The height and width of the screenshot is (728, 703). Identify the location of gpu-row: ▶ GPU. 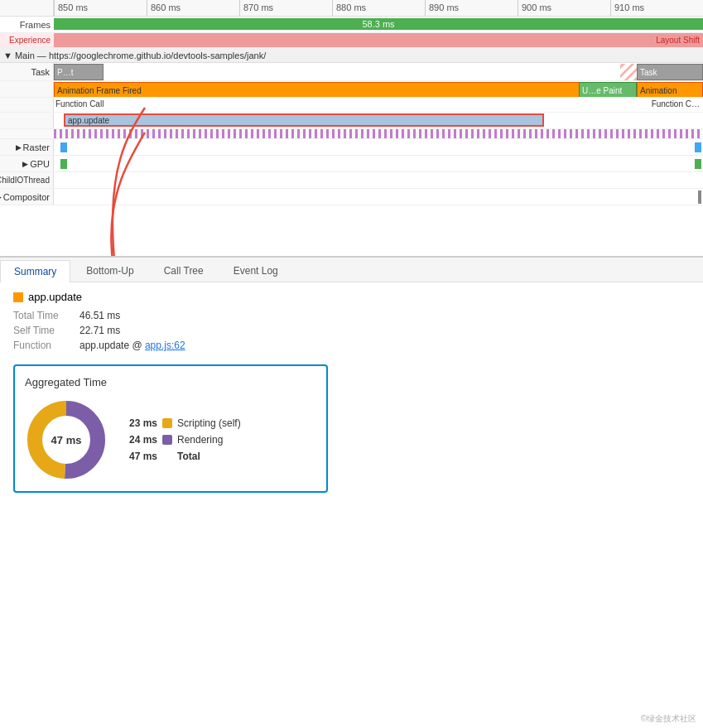
(351, 164).